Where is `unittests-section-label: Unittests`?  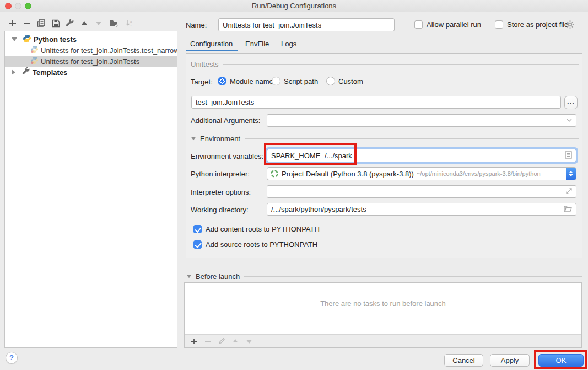 unittests-section-label: Unittests is located at coordinates (205, 64).